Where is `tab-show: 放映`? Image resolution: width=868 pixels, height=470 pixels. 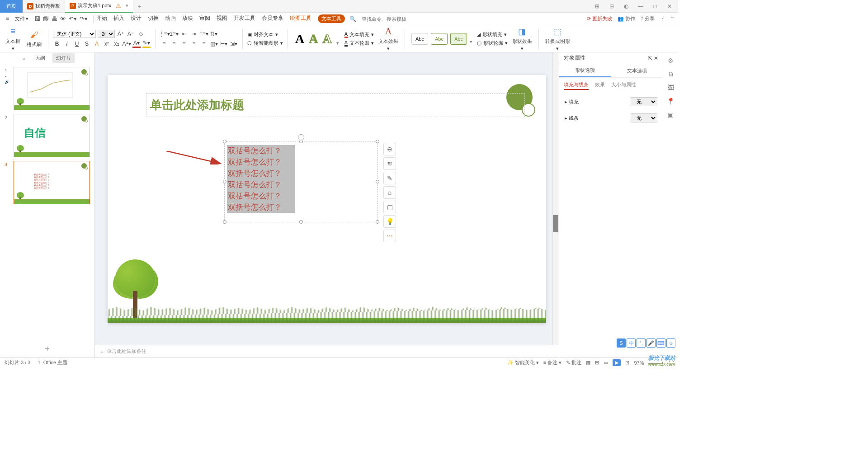
tab-show: 放映 is located at coordinates (188, 19).